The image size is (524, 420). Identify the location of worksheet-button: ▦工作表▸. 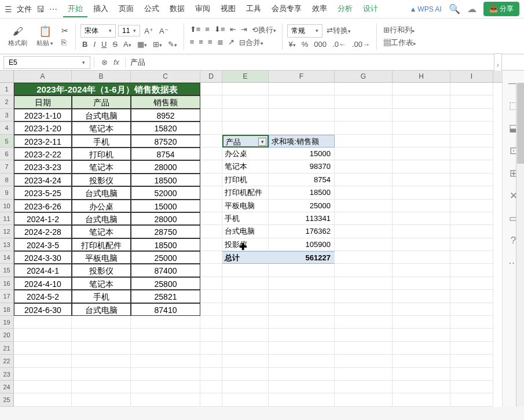
(400, 43).